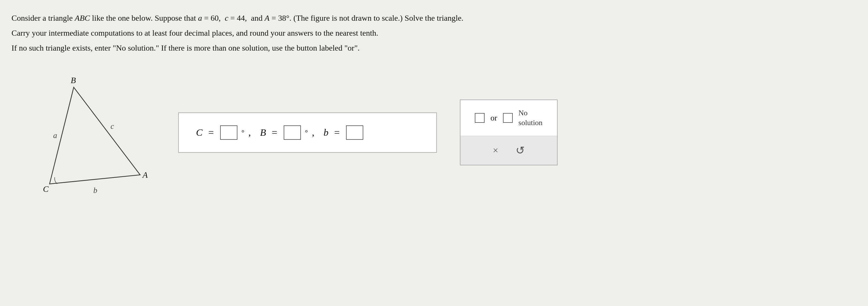 Image resolution: width=868 pixels, height=306 pixels. Describe the element at coordinates (530, 118) in the screenshot. I see `no-solution-label: Nosolution` at that location.